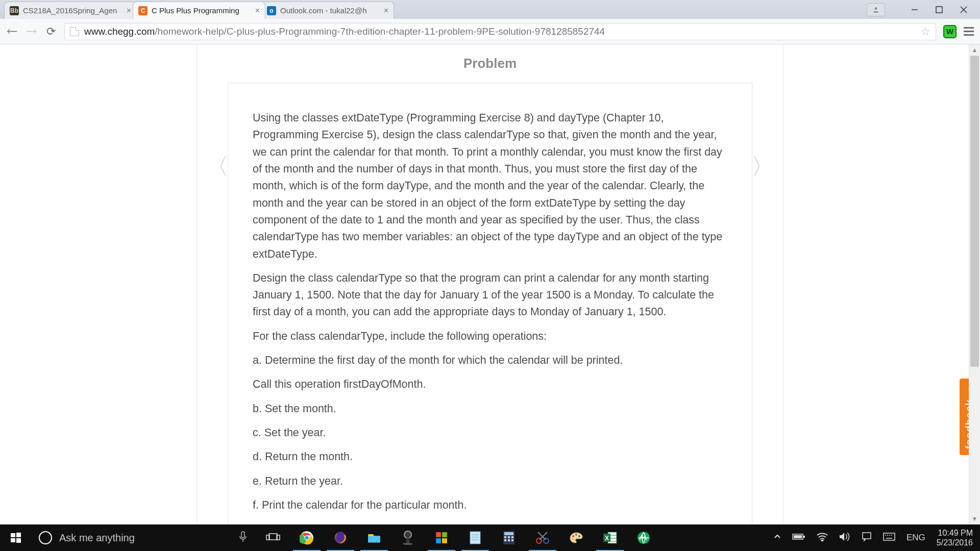 The height and width of the screenshot is (551, 980). I want to click on favicon: C, so click(143, 11).